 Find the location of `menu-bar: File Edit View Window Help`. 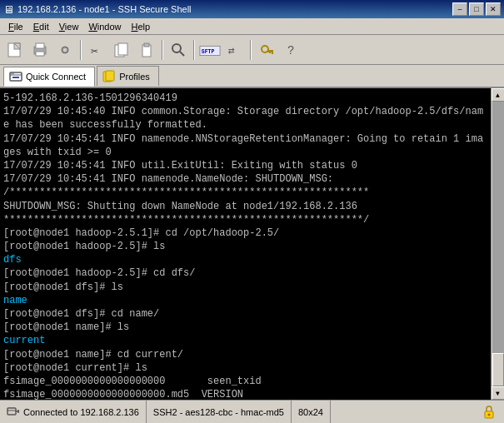

menu-bar: File Edit View Window Help is located at coordinates (252, 27).